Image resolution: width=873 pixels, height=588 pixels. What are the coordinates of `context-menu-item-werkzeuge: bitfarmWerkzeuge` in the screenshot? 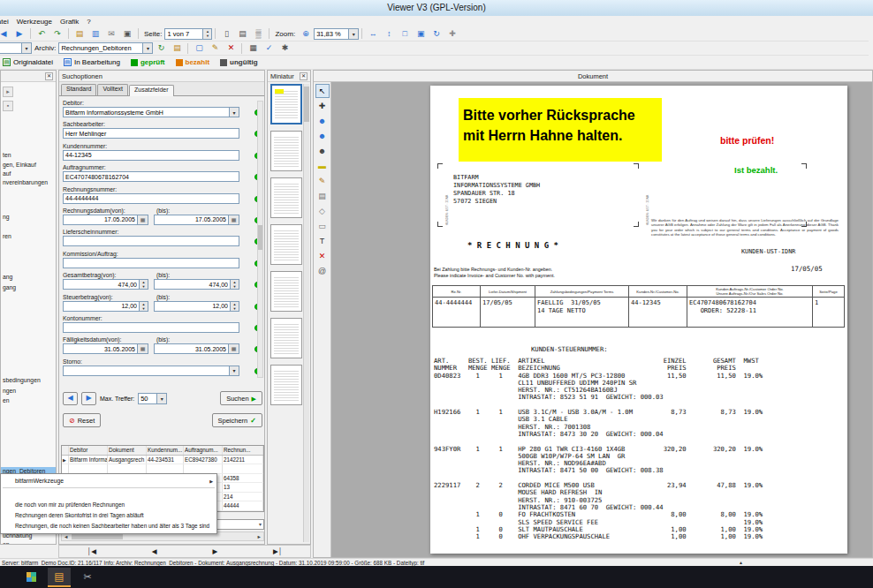 It's located at (109, 481).